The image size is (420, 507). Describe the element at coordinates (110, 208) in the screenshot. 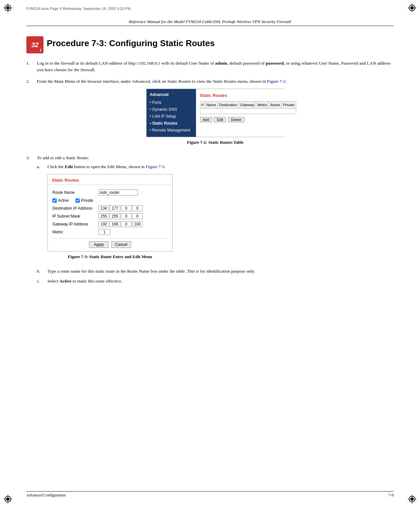

I see `dest-ip-row: Destination IP Address` at that location.